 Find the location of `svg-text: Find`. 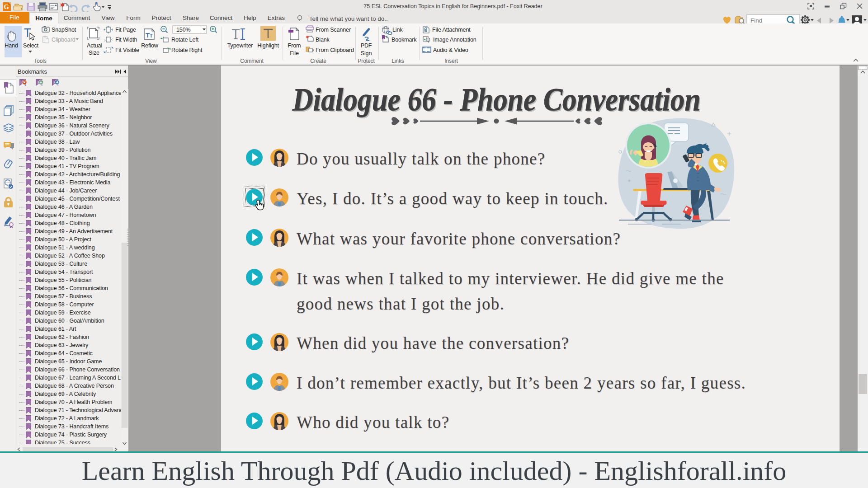

svg-text: Find is located at coordinates (756, 21).